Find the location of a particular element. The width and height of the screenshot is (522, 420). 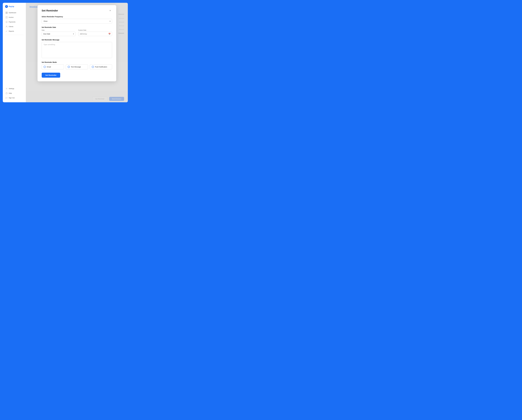

sidebar-logo-text: PayUp is located at coordinates (12, 6).